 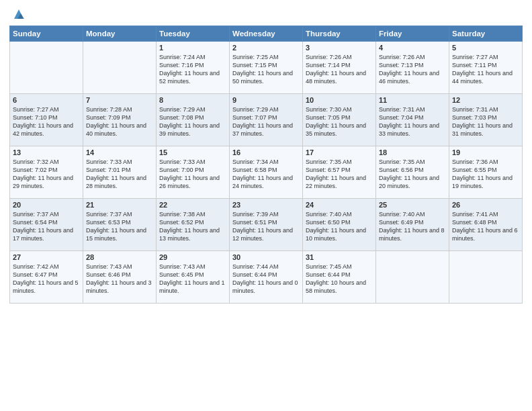 What do you see at coordinates (339, 152) in the screenshot?
I see `day-number: 17` at bounding box center [339, 152].